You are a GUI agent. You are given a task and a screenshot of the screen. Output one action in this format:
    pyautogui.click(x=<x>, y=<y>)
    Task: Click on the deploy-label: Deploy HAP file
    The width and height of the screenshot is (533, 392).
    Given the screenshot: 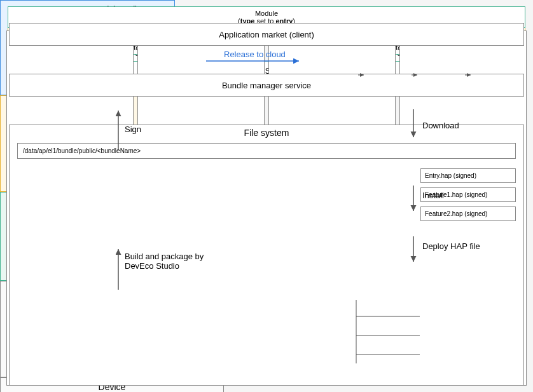 What is the action you would take?
    pyautogui.click(x=452, y=247)
    